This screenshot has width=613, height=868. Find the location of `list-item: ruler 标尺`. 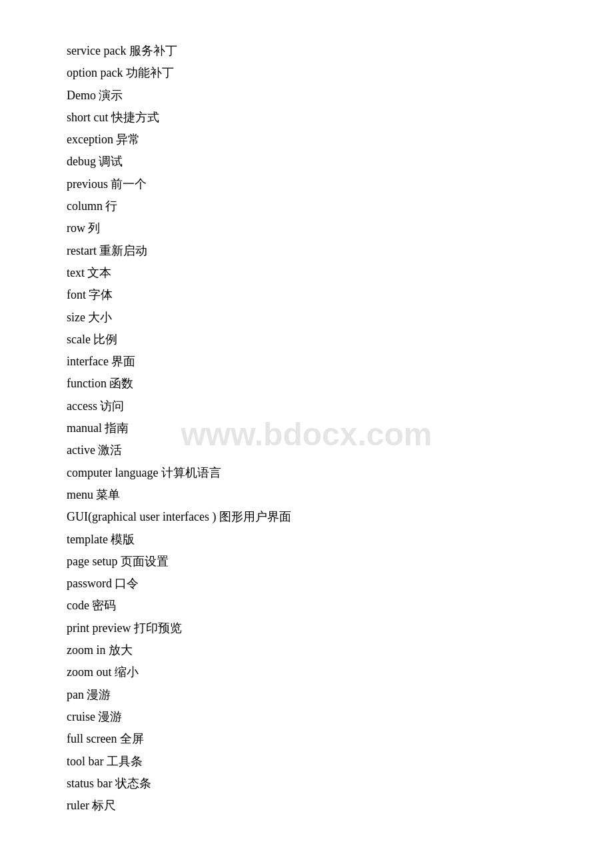

list-item: ruler 标尺 is located at coordinates (313, 805).